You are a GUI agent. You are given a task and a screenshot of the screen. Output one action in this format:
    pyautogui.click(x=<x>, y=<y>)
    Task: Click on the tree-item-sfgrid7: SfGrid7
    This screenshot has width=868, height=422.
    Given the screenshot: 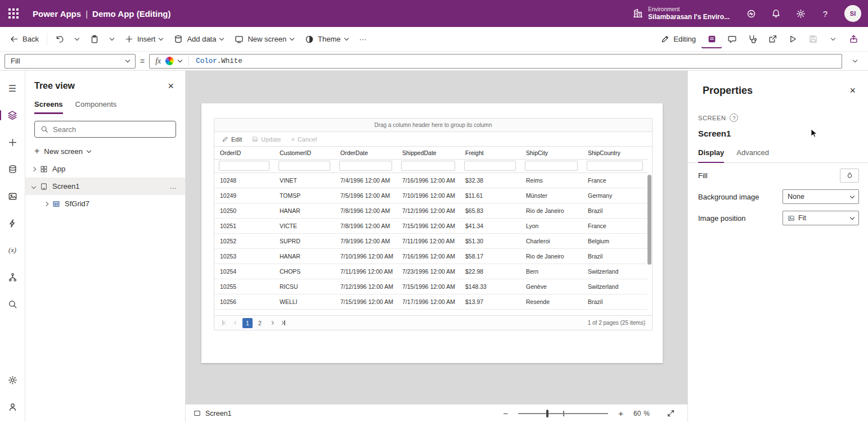 What is the action you would take?
    pyautogui.click(x=105, y=203)
    